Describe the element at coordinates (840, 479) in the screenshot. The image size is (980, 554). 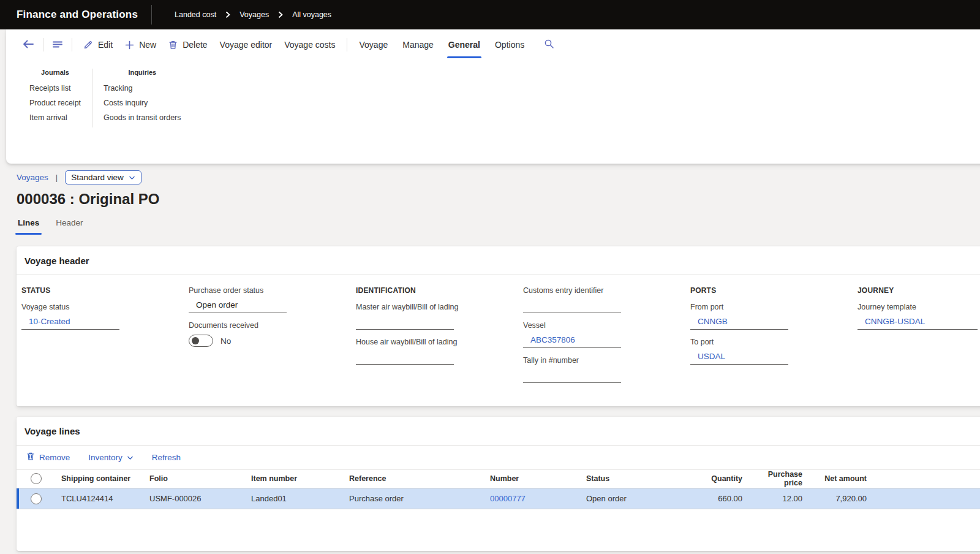
I see `col-net-amount: Net amount` at that location.